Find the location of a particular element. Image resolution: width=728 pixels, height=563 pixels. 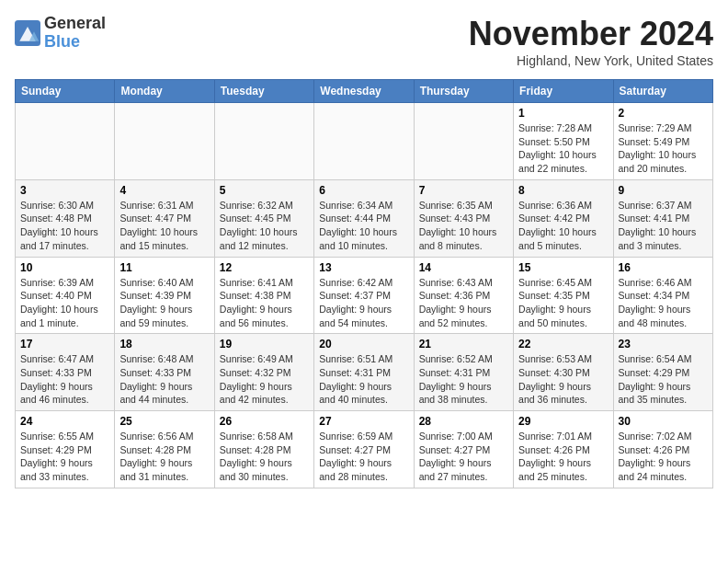

day-info: Sunrise: 6:54 AM Sunset: 4:29 PM Dayligh… is located at coordinates (664, 379).